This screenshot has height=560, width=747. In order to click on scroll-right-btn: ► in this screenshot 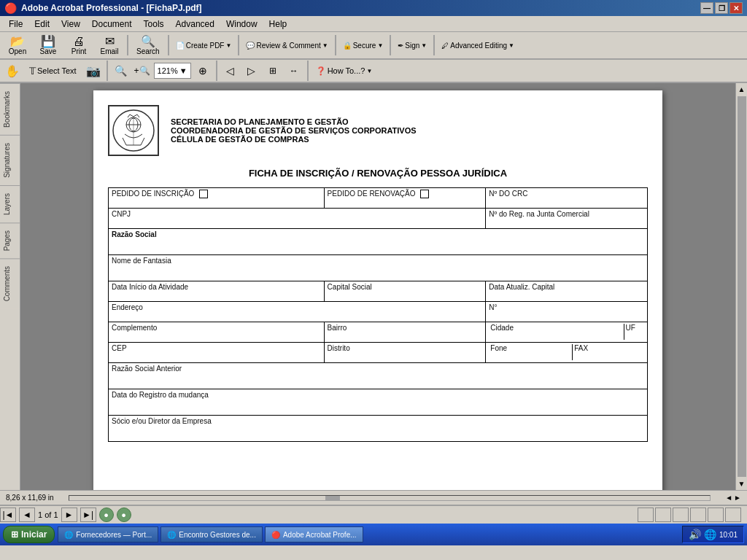, I will do `click(738, 497)`.